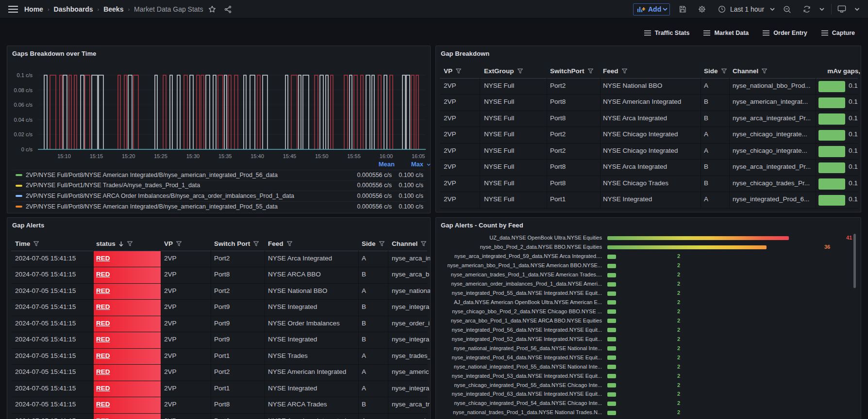 This screenshot has height=419, width=868. Describe the element at coordinates (418, 156) in the screenshot. I see `svg-text: 16:05` at that location.